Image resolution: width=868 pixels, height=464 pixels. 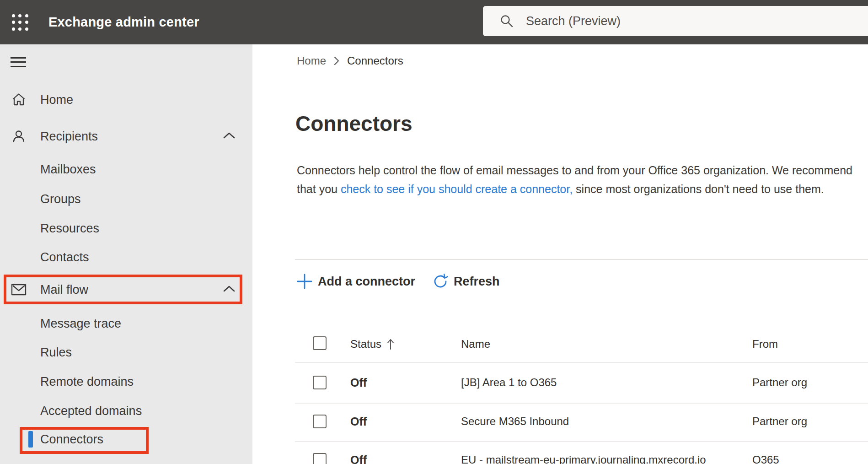 I want to click on mail-icon, so click(x=19, y=290).